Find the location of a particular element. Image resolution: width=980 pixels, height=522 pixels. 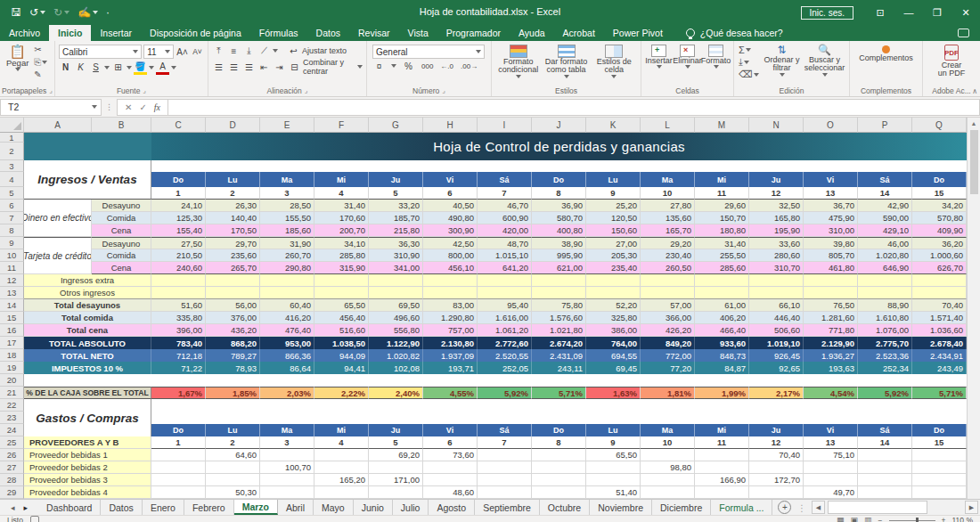

row-header-28: 28 is located at coordinates (12, 480).